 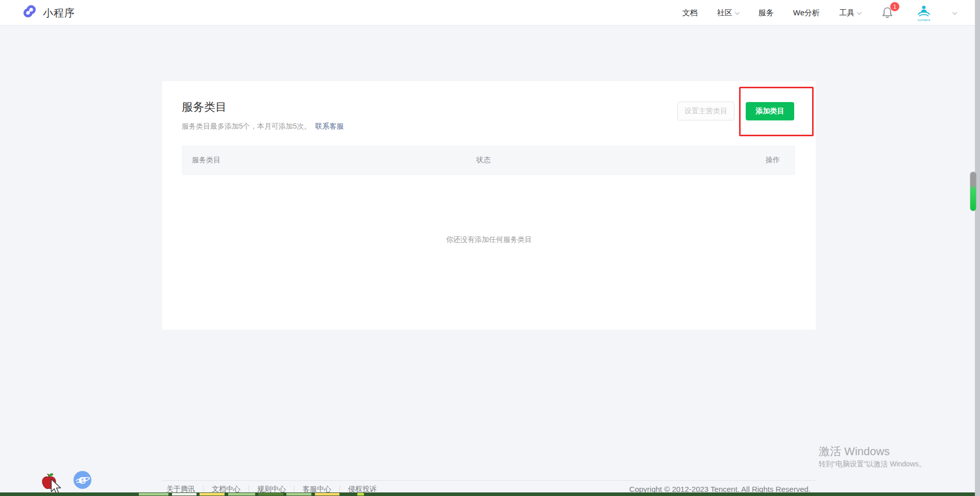 I want to click on page-title: 服务类目, so click(x=204, y=107).